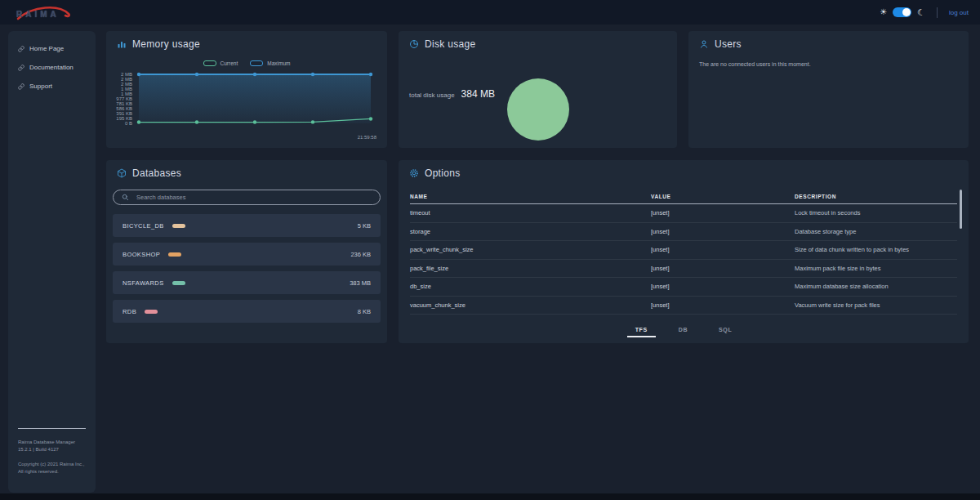  I want to click on sun-icon: ☀, so click(884, 12).